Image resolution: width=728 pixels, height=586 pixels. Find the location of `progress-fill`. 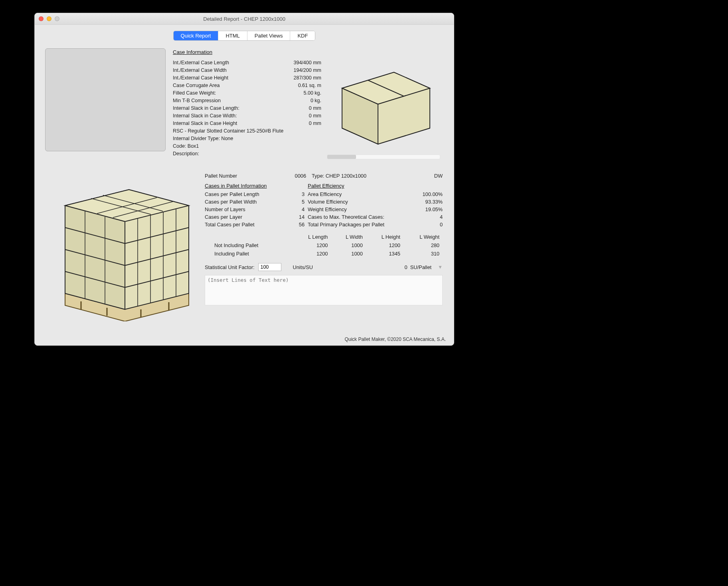

progress-fill is located at coordinates (342, 157).